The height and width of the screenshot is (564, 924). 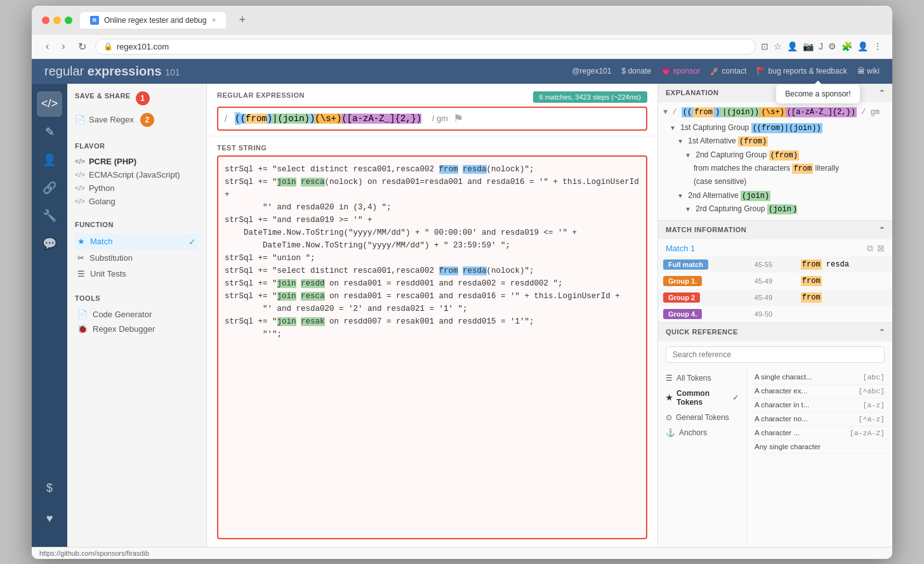 What do you see at coordinates (776, 355) in the screenshot?
I see `quick-ref-search` at bounding box center [776, 355].